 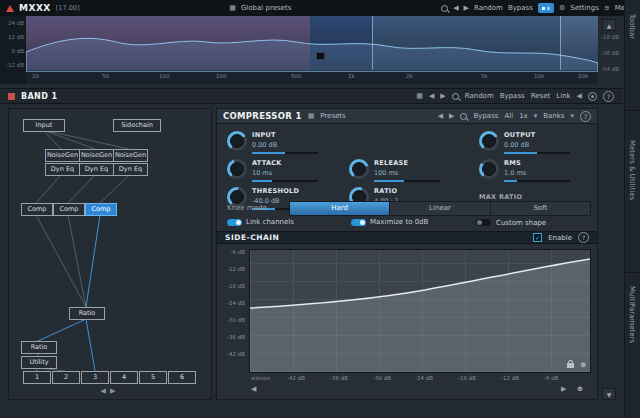 I want to click on rms-knob, so click(x=489, y=169).